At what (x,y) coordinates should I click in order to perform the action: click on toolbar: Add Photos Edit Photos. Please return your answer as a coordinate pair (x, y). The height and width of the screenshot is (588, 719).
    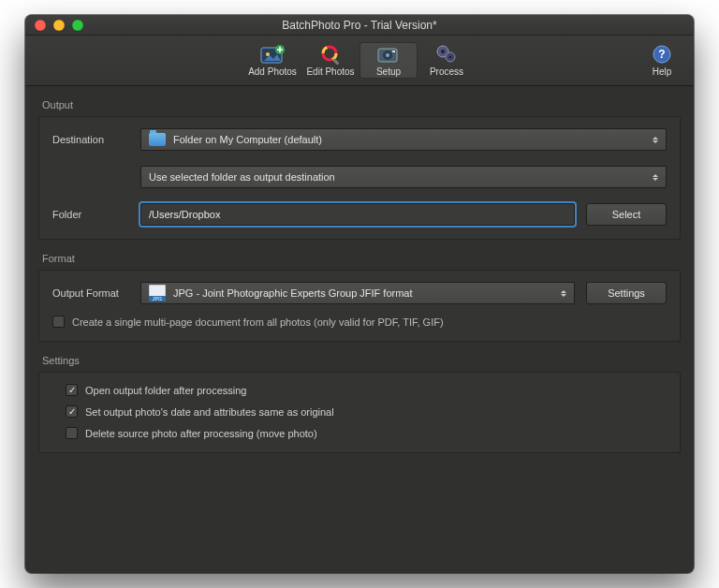
    Looking at the image, I should click on (360, 61).